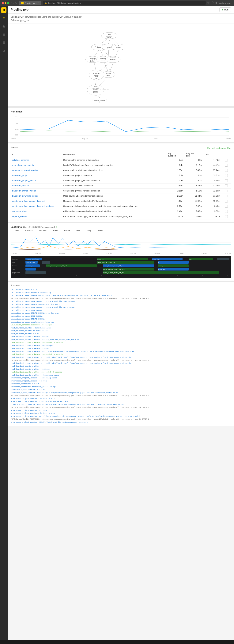  I want to click on node-id-cell: constrain_tables, so click(36, 212).